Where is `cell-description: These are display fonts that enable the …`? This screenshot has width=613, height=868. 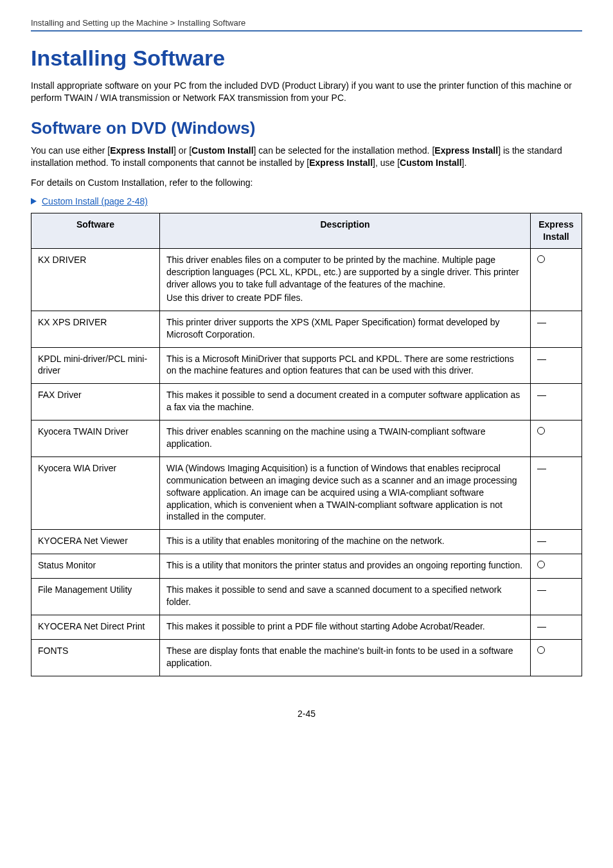
cell-description: These are display fonts that enable the … is located at coordinates (346, 657).